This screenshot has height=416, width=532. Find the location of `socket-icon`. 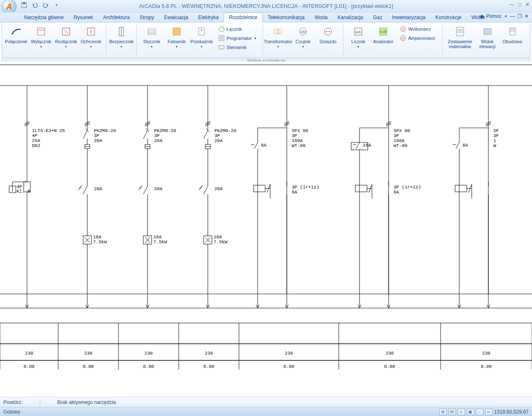

socket-icon is located at coordinates (328, 32).